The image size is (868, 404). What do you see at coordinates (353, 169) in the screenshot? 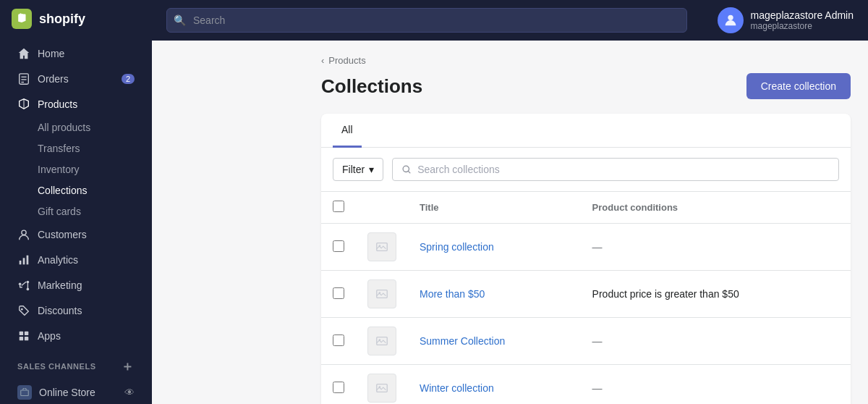
I see `filter-label: Filter` at bounding box center [353, 169].